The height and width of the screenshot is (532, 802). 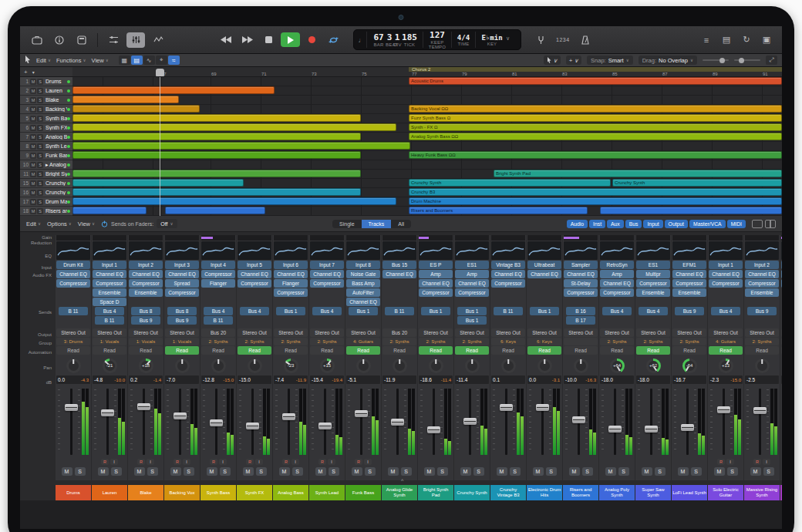 What do you see at coordinates (617, 365) in the screenshot?
I see `pan-knob: +64` at bounding box center [617, 365].